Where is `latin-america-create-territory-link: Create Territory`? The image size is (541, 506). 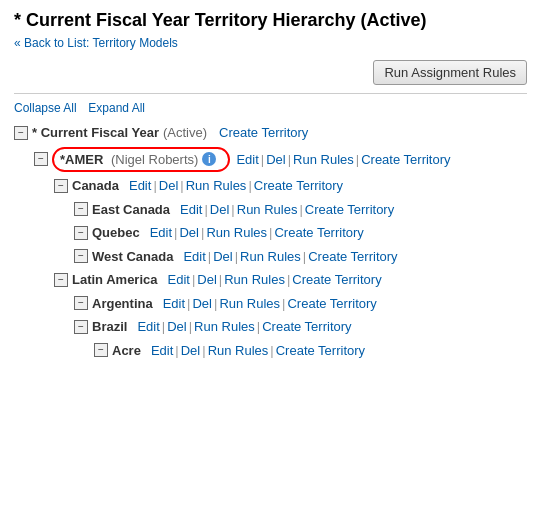
latin-america-create-territory-link: Create Territory is located at coordinates (336, 280).